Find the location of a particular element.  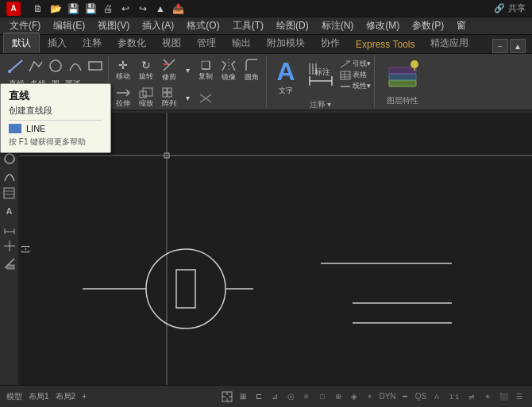

menu-file: 文件(F) is located at coordinates (25, 25).